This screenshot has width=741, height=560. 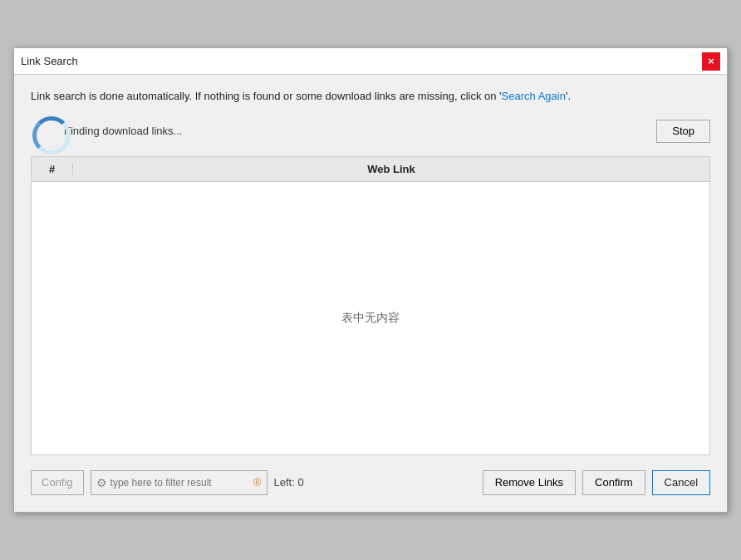 What do you see at coordinates (301, 96) in the screenshot?
I see `info-text-main: Link search is done automatically. If no…` at bounding box center [301, 96].